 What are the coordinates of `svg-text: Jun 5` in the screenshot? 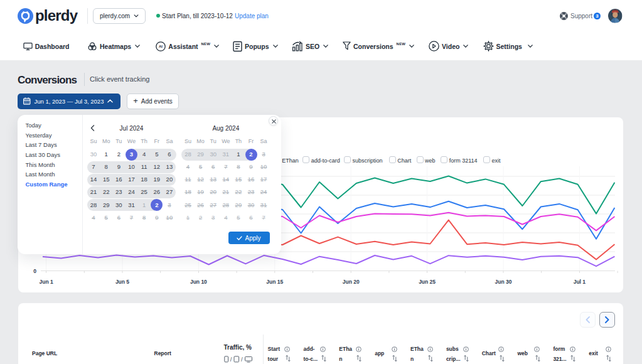 It's located at (122, 282).